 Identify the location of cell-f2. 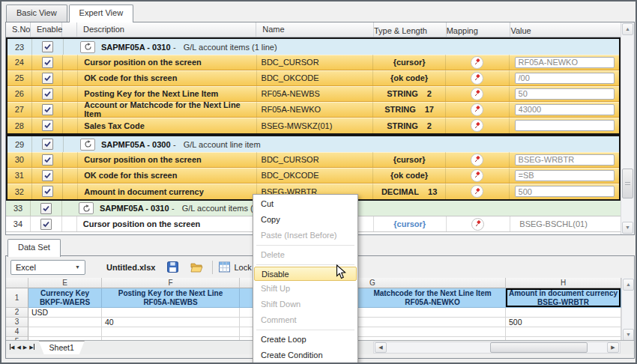
(171, 313).